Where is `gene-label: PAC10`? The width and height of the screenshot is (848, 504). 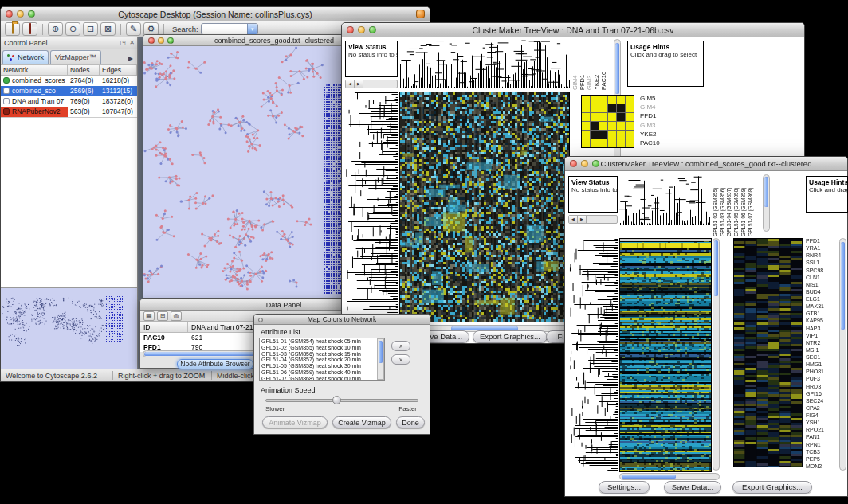
gene-label: PAC10 is located at coordinates (650, 143).